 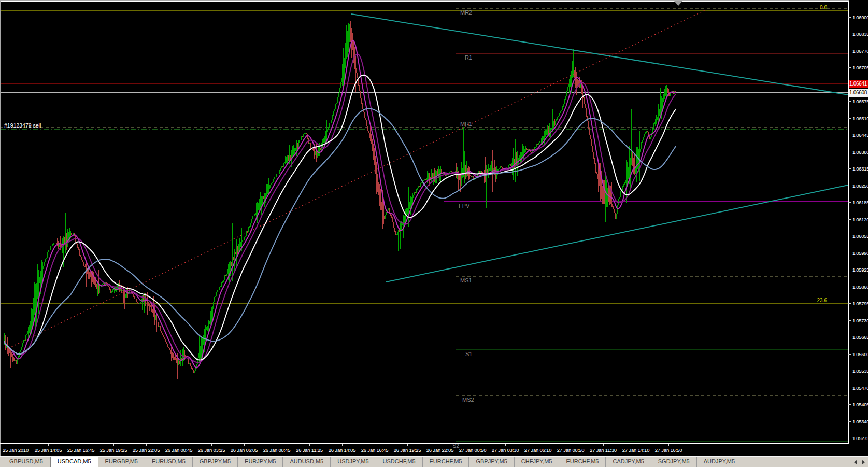 What do you see at coordinates (537, 462) in the screenshot?
I see `chart-tab-chfjpy-m5: CHFJPY,M5` at bounding box center [537, 462].